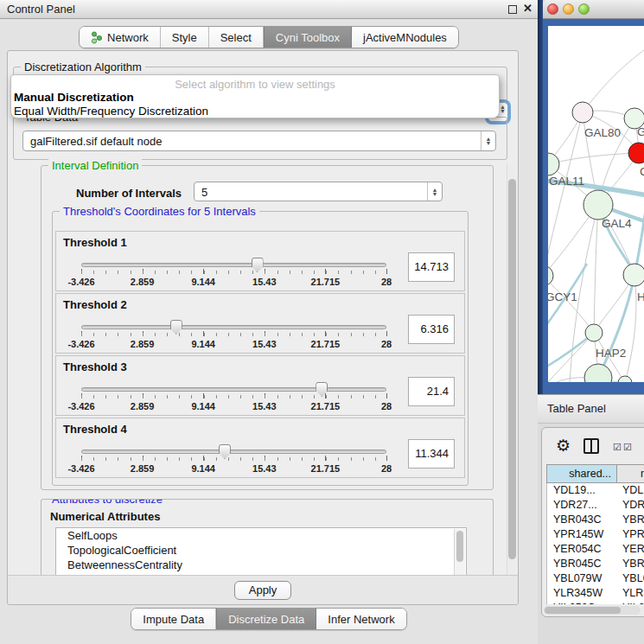 The height and width of the screenshot is (644, 644). I want to click on network-window-titlebar, so click(593, 10).